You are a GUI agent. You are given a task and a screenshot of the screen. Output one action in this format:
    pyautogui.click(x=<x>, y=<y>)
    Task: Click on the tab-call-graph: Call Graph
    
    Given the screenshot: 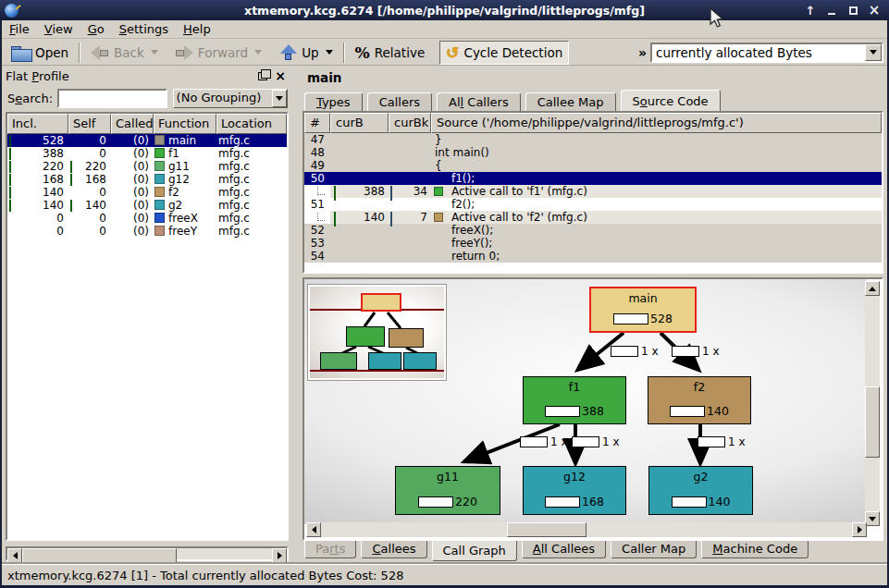 What is the action you would take?
    pyautogui.click(x=475, y=551)
    